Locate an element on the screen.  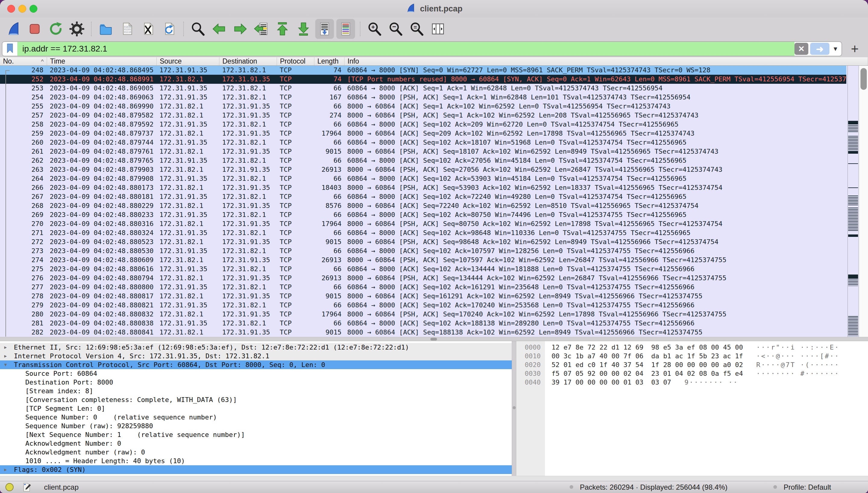
scrollbar-thumb is located at coordinates (864, 79).